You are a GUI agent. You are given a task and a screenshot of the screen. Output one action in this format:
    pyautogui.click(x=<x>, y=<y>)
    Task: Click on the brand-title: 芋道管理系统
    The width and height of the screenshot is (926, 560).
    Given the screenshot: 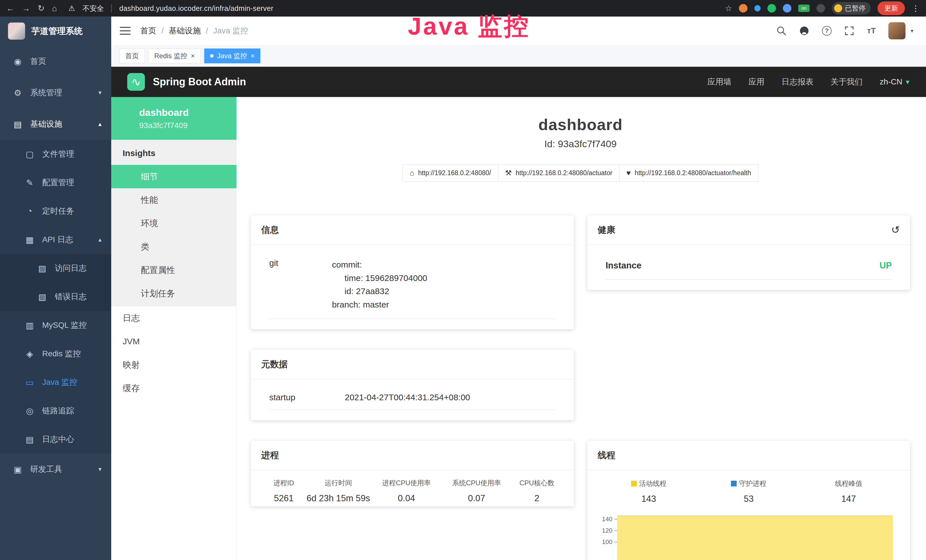 What is the action you would take?
    pyautogui.click(x=57, y=32)
    